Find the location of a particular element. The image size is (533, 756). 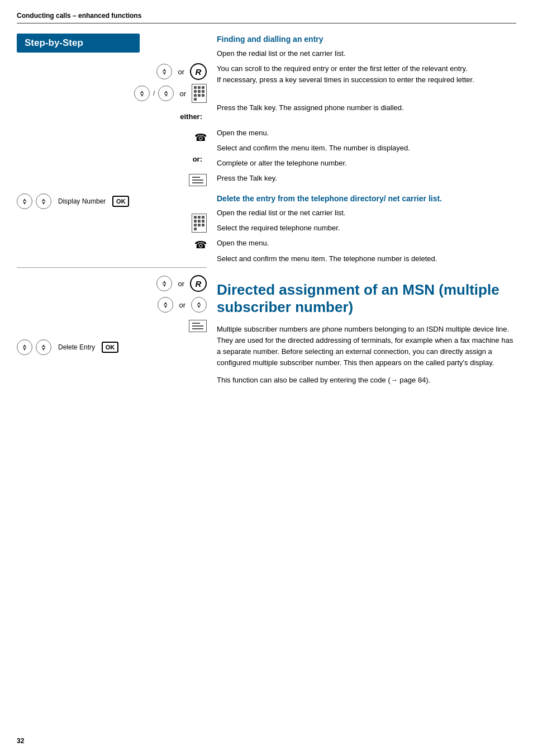

finding-text-menu: Open the menu. is located at coordinates (367, 133).